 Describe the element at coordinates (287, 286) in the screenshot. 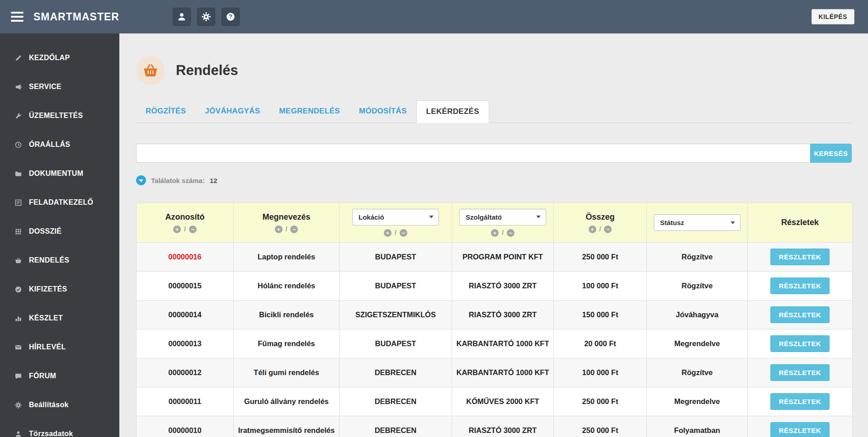

I see `order-name: Hólánc rendelés` at that location.